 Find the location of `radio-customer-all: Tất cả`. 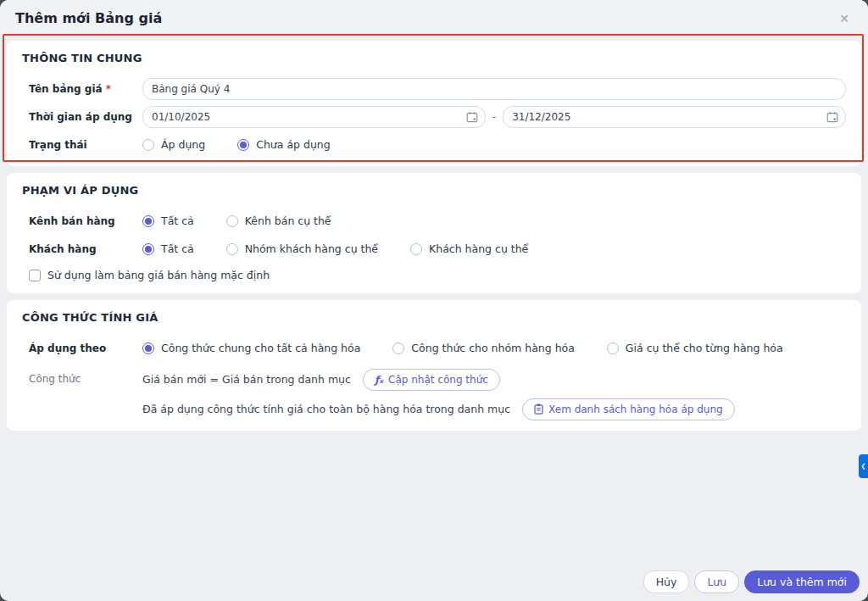

radio-customer-all: Tất cả is located at coordinates (168, 249).